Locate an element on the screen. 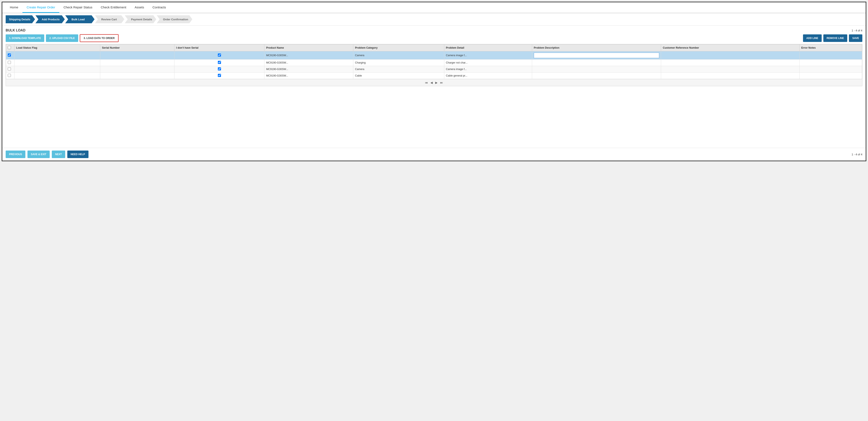 Image resolution: width=868 pixels, height=421 pixels. nav-create-repair-order: Create Repair Order is located at coordinates (41, 7).